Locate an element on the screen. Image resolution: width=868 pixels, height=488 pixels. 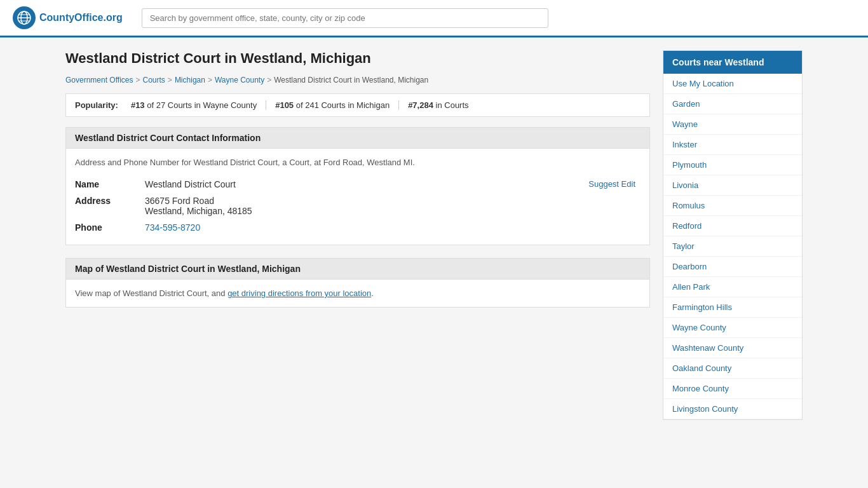
suggest-edit-link: Suggest Edit is located at coordinates (612, 184).